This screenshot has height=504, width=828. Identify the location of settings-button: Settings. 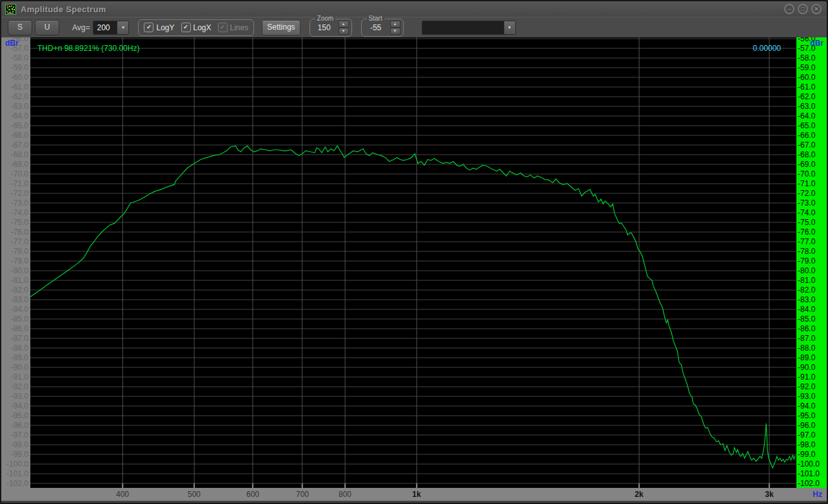
(281, 28).